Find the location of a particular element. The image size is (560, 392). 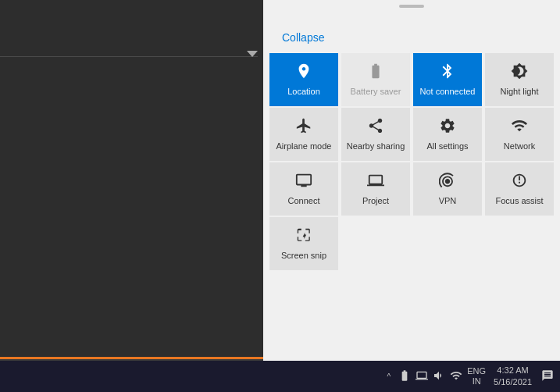

focus-assist-label: Focus assist is located at coordinates (519, 201).